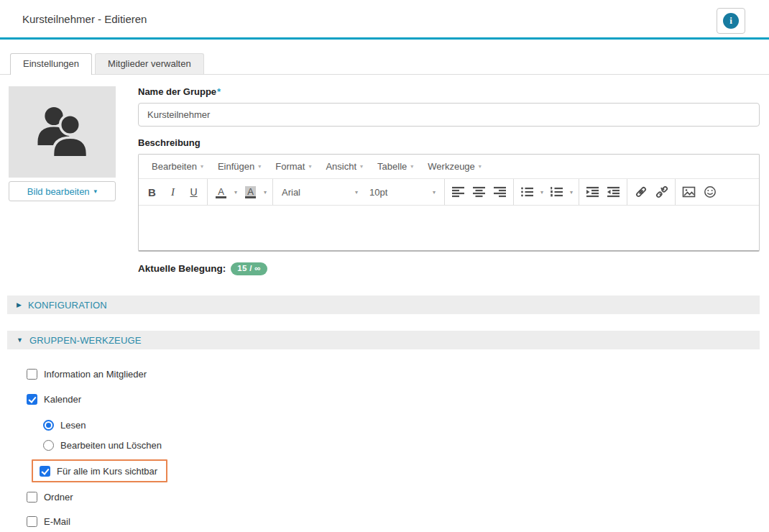  What do you see at coordinates (398, 497) in the screenshot?
I see `tool-ordner: Ordner` at bounding box center [398, 497].